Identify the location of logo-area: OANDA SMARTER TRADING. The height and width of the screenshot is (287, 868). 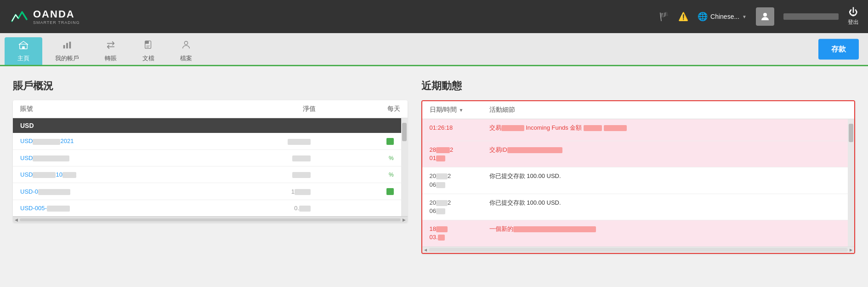
(45, 17).